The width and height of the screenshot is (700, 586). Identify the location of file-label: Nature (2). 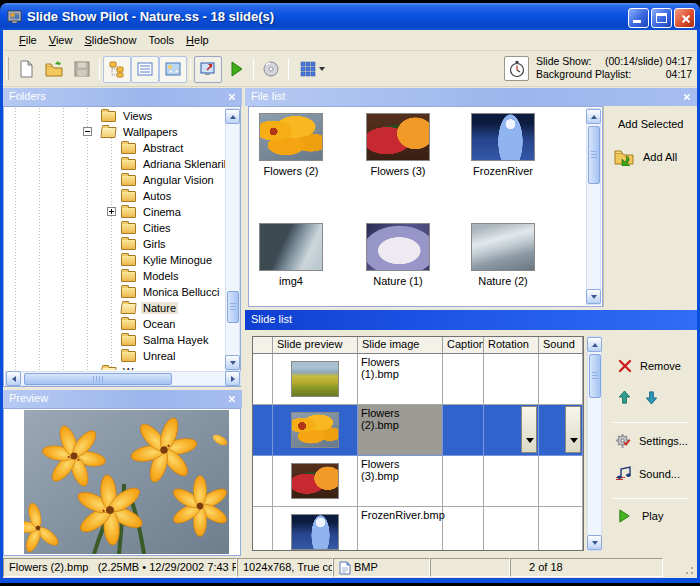
(503, 281).